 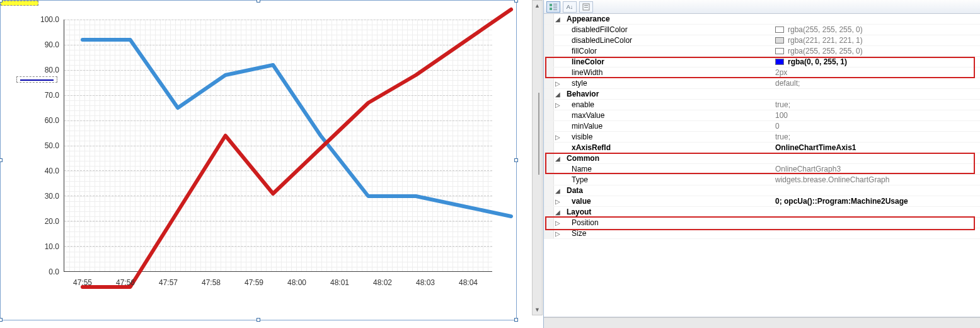 I want to click on prop-type: Type widgets.brease.OnlineChartGraph, so click(x=762, y=180).